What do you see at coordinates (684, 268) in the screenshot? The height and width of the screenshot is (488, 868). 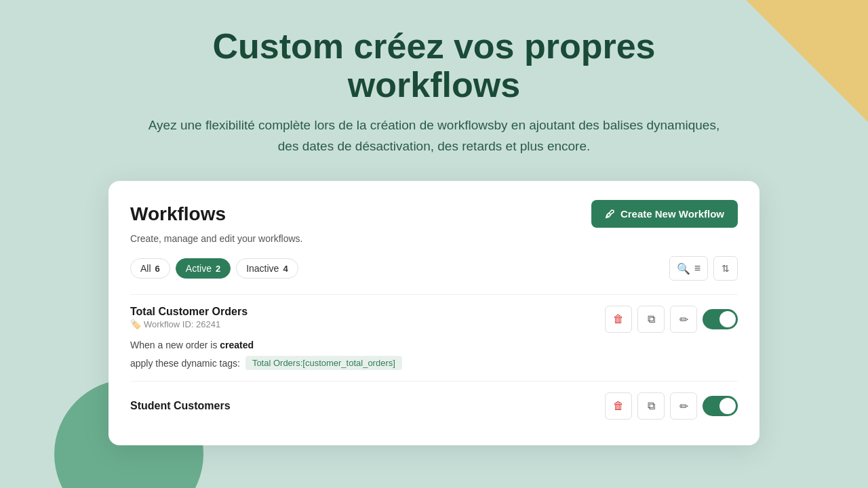 I see `search-icon: 🔍` at bounding box center [684, 268].